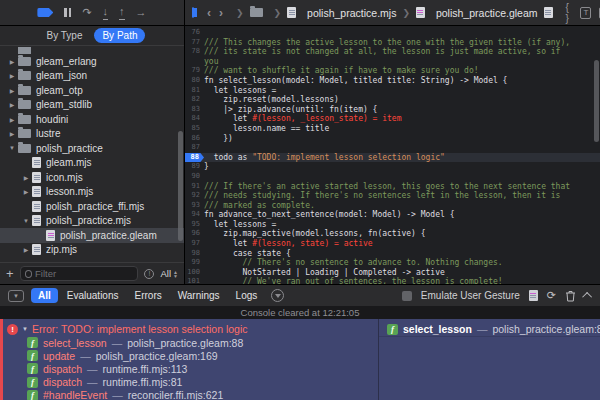 This screenshot has width=600, height=400. What do you see at coordinates (194, 52) in the screenshot?
I see `line-number-gutter: 78` at bounding box center [194, 52].